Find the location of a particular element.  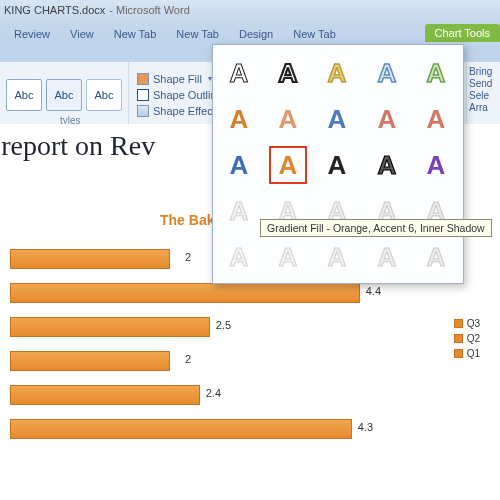

chart-tools-contextual: Chart Tools is located at coordinates (462, 33).